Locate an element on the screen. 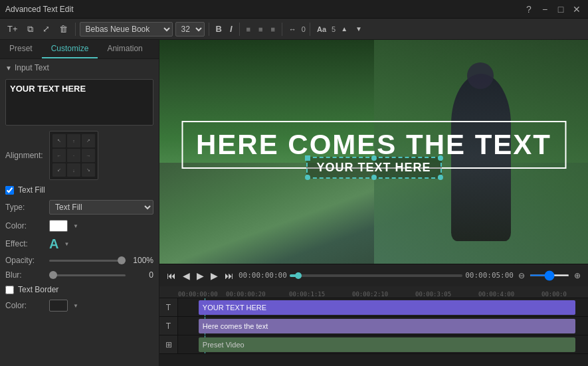  track-icon-0: T is located at coordinates (169, 307).